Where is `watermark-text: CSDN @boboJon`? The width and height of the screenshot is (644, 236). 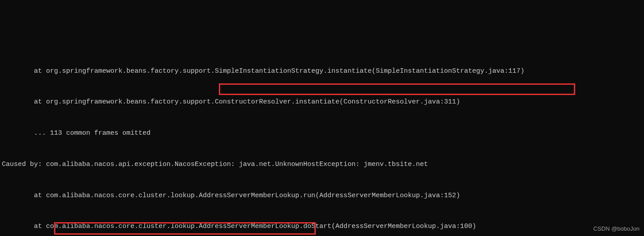 watermark-text: CSDN @boboJon is located at coordinates (616, 229).